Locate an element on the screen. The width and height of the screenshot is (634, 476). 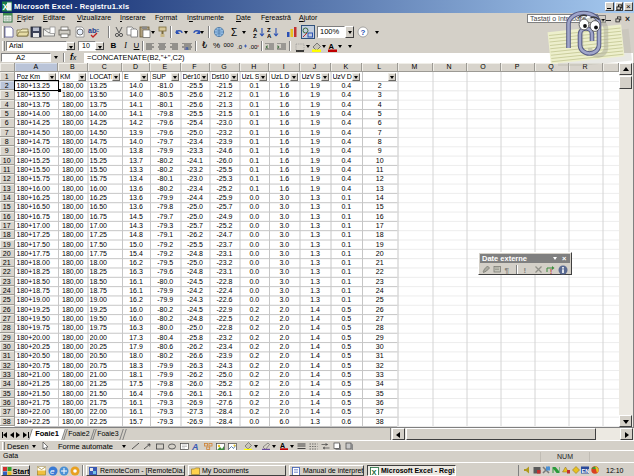
svg-text: c is located at coordinates (98, 30).